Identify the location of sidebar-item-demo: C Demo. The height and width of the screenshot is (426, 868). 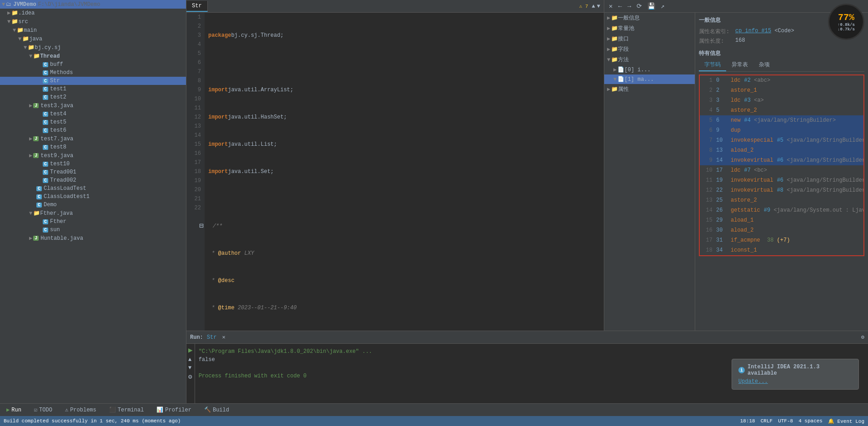
(93, 205).